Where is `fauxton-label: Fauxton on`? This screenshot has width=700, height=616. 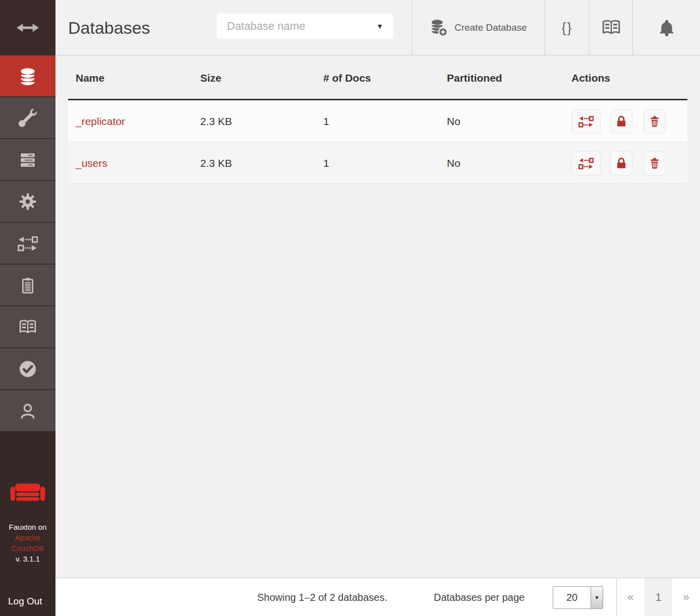 fauxton-label: Fauxton on is located at coordinates (27, 527).